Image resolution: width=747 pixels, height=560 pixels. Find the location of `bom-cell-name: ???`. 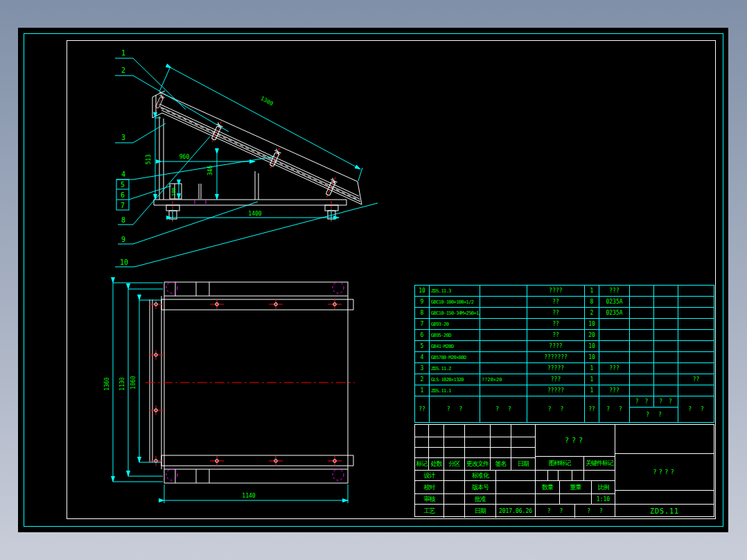

bom-cell-name: ??? is located at coordinates (556, 380).